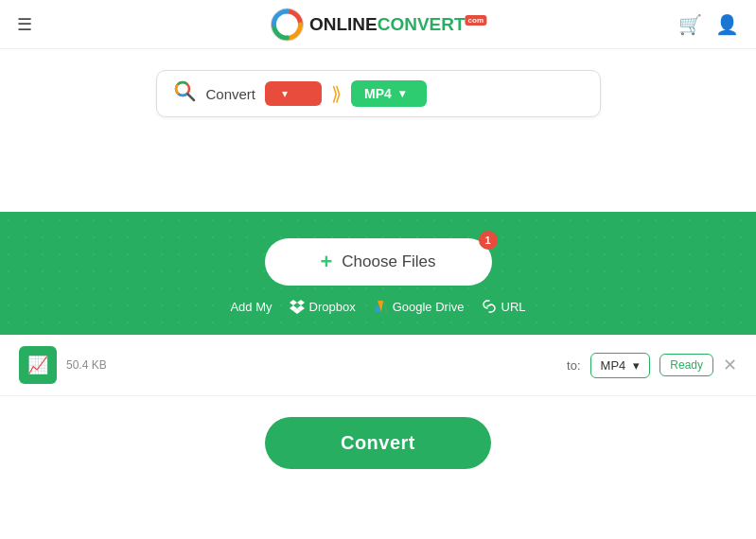 This screenshot has width=756, height=539. I want to click on choose-files-button: + Choose Files 1, so click(378, 262).